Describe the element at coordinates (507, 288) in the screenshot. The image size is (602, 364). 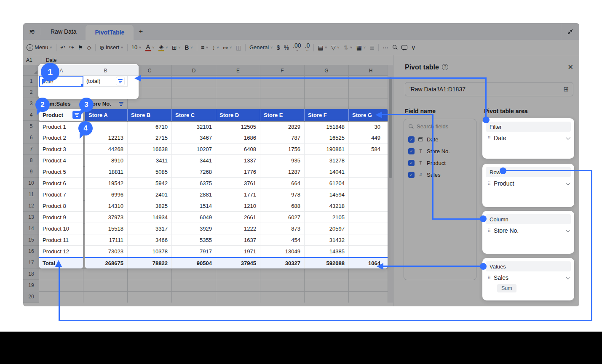
I see `aggregation-chip: Sum` at that location.